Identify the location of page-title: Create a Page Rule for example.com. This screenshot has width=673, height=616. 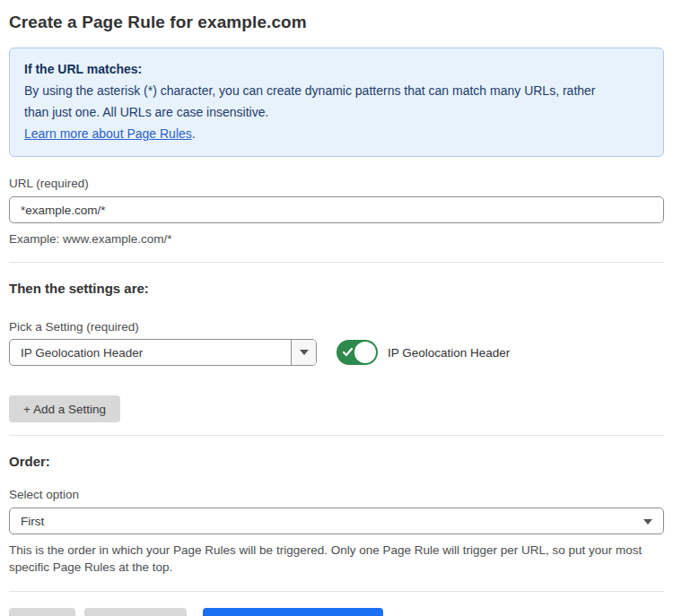
(336, 22).